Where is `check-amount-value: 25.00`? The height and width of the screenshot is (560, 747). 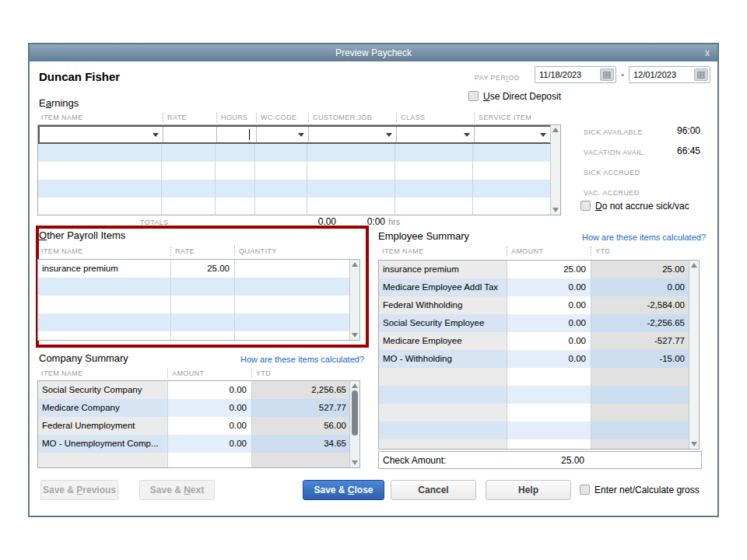 check-amount-value: 25.00 is located at coordinates (573, 460).